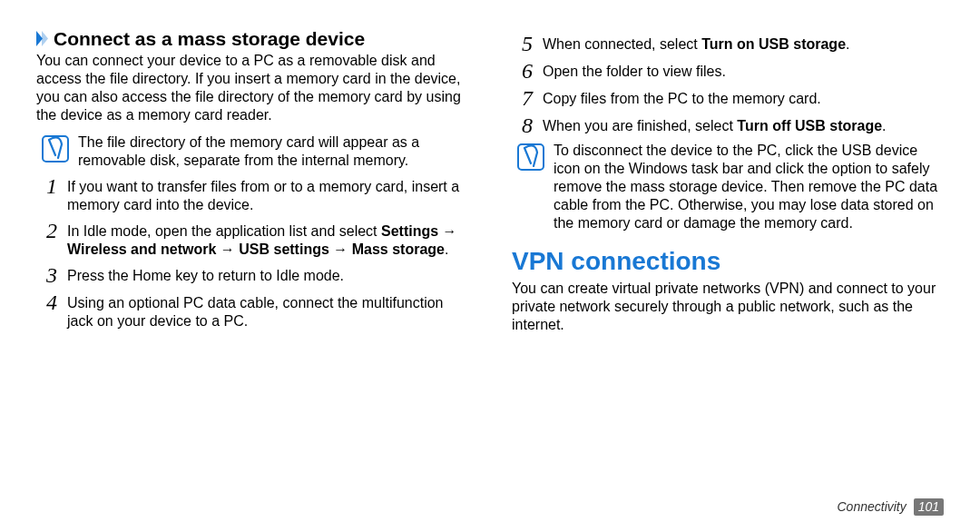 The image size is (980, 532). Describe the element at coordinates (728, 71) in the screenshot. I see `step-item: 6Open the folder to view files.` at that location.